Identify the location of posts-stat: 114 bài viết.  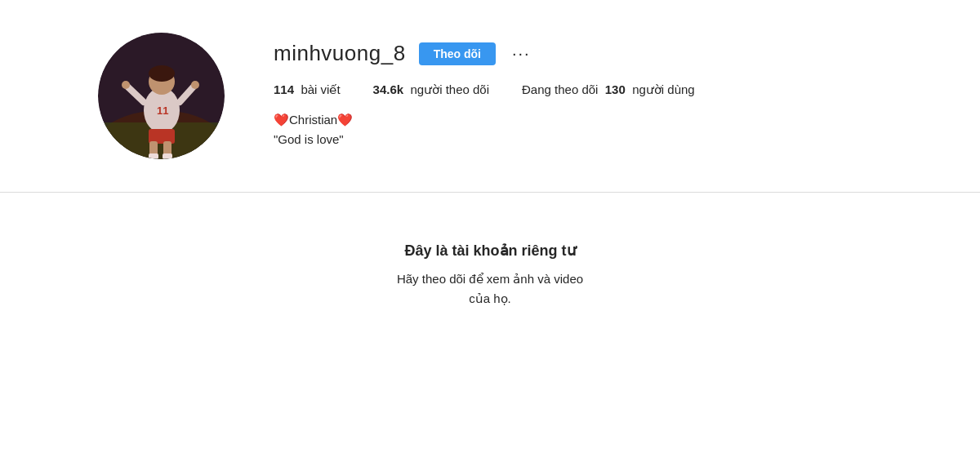
(307, 90).